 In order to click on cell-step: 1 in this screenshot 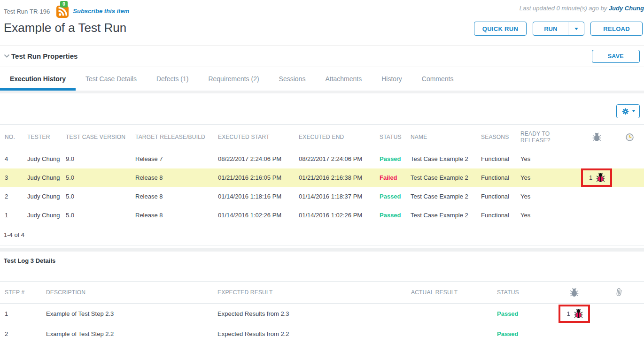, I will do `click(21, 313)`.